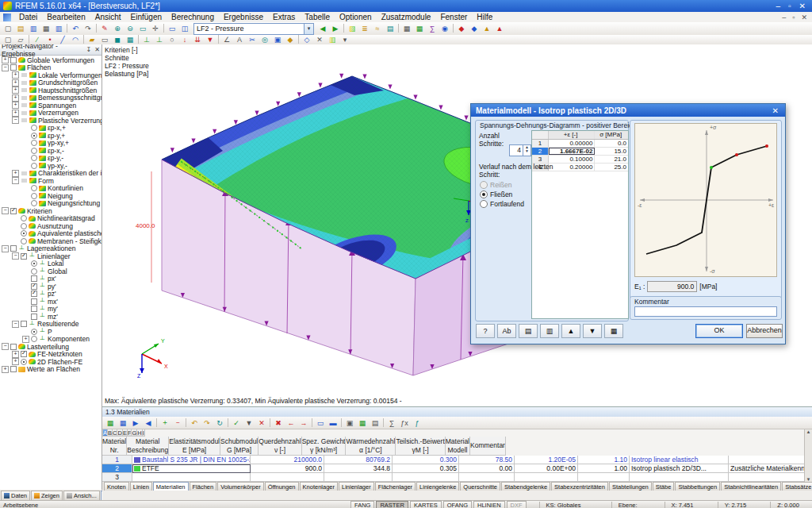  What do you see at coordinates (358, 460) in the screenshot?
I see `gmodul-cell: 80769.2` at bounding box center [358, 460].